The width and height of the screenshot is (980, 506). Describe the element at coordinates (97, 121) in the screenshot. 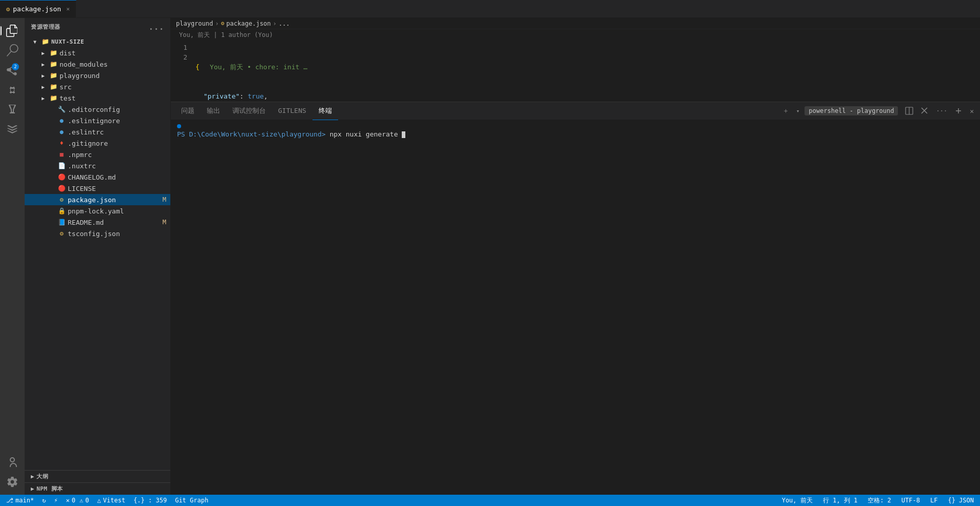

I see `sidebar-item-eslintignore: ● .eslintignore` at that location.